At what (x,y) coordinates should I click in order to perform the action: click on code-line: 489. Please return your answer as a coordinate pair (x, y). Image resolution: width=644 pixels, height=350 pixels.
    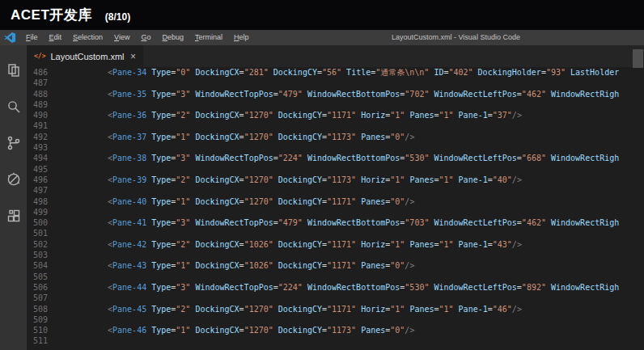
    Looking at the image, I should click on (335, 105).